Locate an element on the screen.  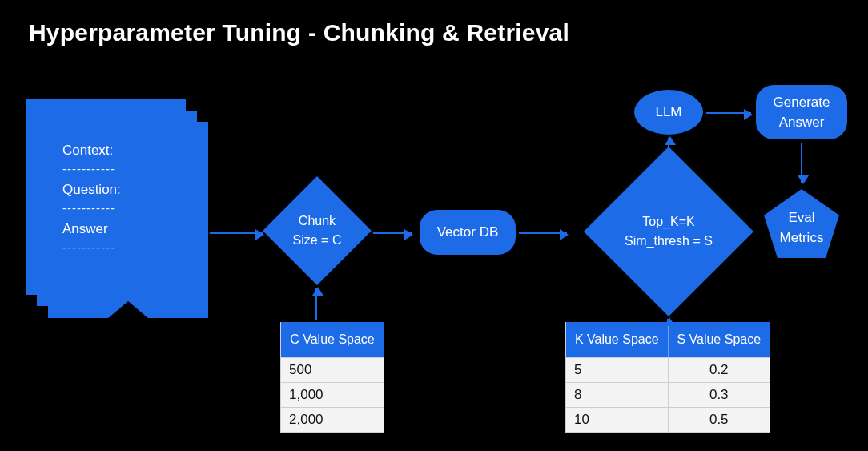
c-row-0: 500 is located at coordinates (332, 370).